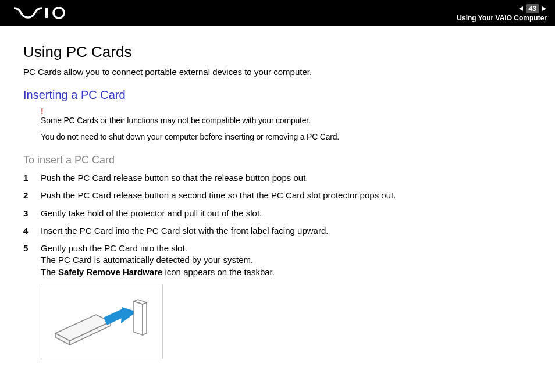 The image size is (555, 392). I want to click on step-5-line3-post: icon appears on the taskbar., so click(219, 272).